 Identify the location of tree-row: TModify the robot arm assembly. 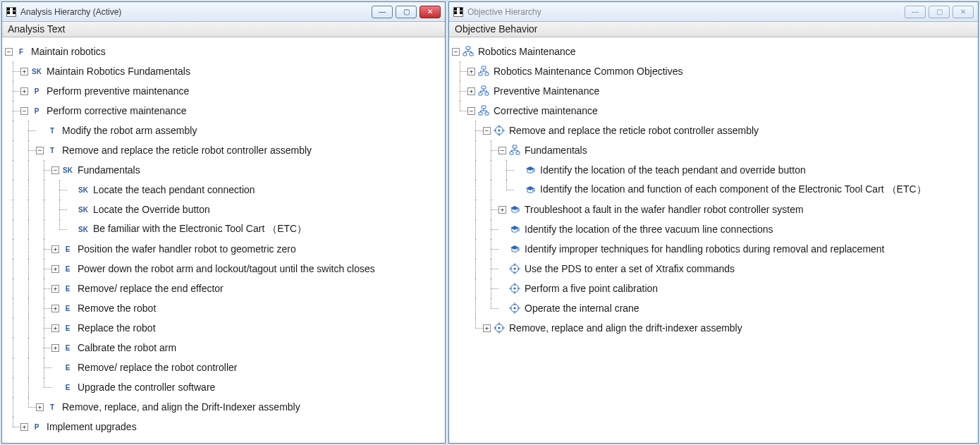
(223, 130).